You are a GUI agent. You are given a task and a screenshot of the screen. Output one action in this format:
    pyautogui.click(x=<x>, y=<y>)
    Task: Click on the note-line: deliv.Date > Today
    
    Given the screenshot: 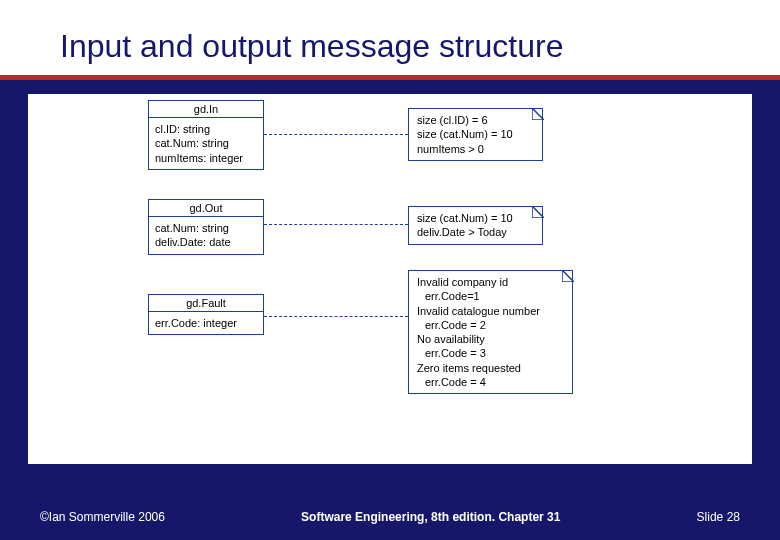 What is the action you would take?
    pyautogui.click(x=476, y=232)
    